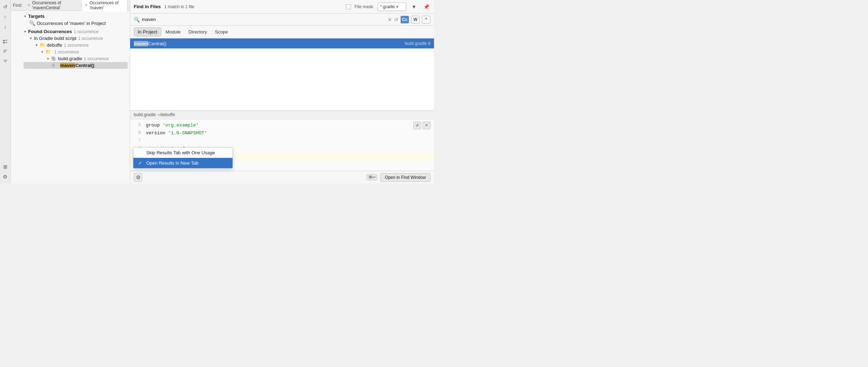 This screenshot has width=868, height=367. Describe the element at coordinates (282, 43) in the screenshot. I see `result-row: mavenCentral() build.gradle 9` at that location.